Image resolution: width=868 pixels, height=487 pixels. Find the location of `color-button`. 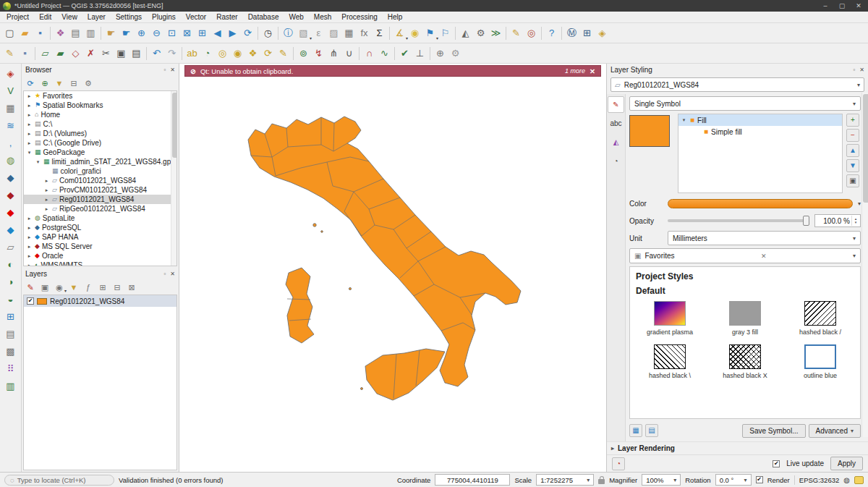

color-button is located at coordinates (760, 204).